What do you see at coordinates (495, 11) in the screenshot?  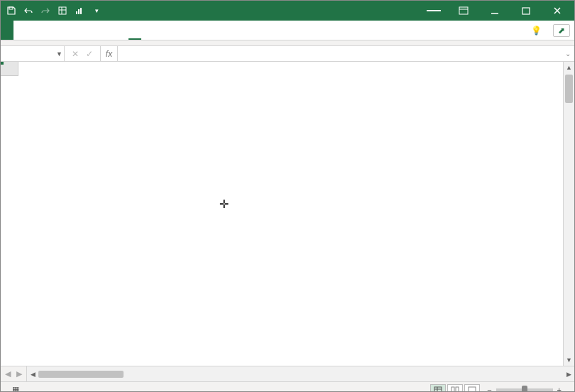 I see `minimize-button` at bounding box center [495, 11].